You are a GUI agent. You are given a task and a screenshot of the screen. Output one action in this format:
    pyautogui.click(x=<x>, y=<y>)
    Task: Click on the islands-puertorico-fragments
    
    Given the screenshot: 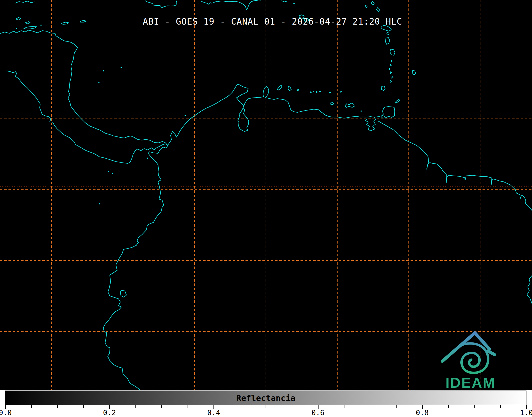 What is the action you would take?
    pyautogui.click(x=288, y=2)
    